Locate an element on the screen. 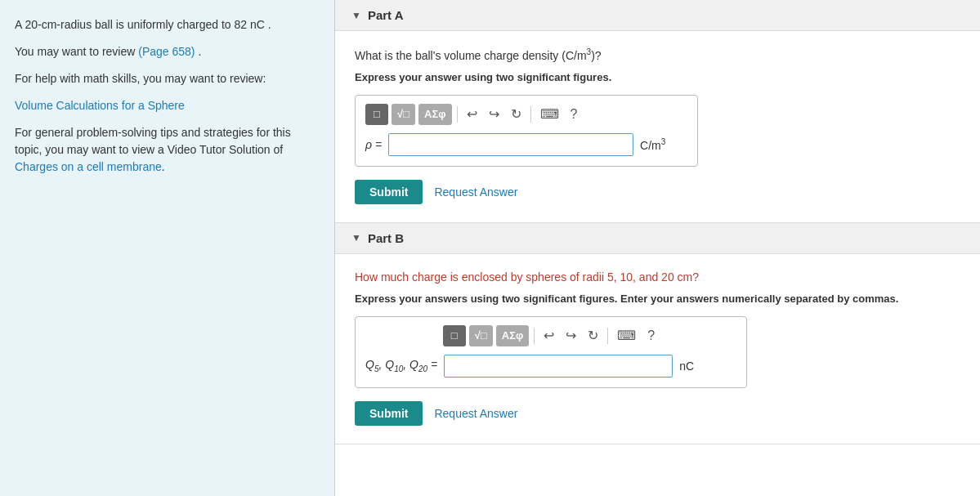 The height and width of the screenshot is (496, 980). greek-btn-a: ΑΣφ is located at coordinates (435, 114).